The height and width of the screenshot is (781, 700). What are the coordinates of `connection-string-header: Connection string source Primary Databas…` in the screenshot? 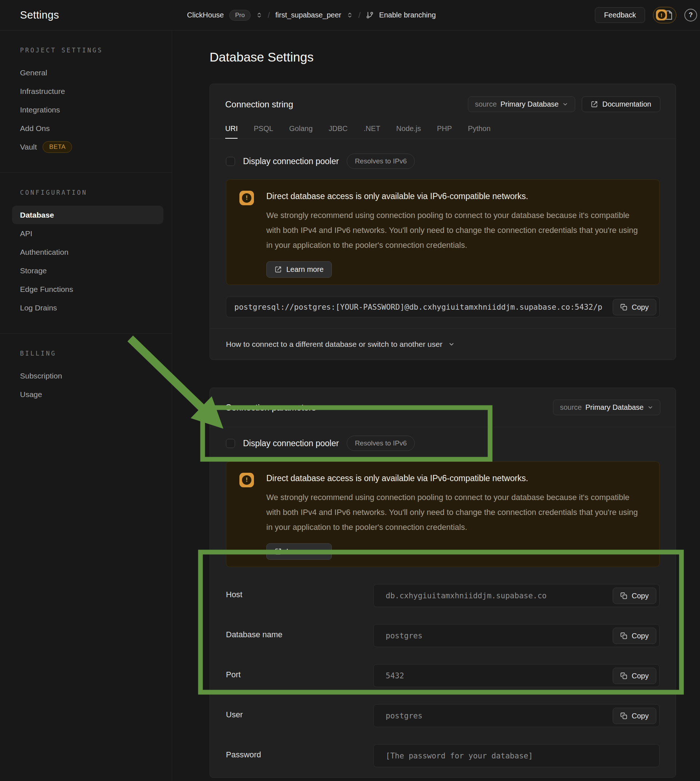 It's located at (443, 98).